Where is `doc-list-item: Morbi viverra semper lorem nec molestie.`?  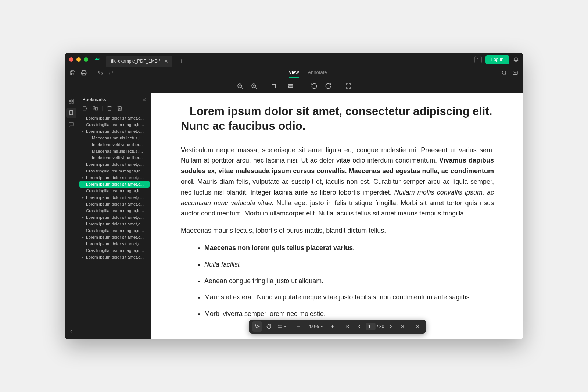
doc-list-item: Morbi viverra semper lorem nec molestie. is located at coordinates (349, 314).